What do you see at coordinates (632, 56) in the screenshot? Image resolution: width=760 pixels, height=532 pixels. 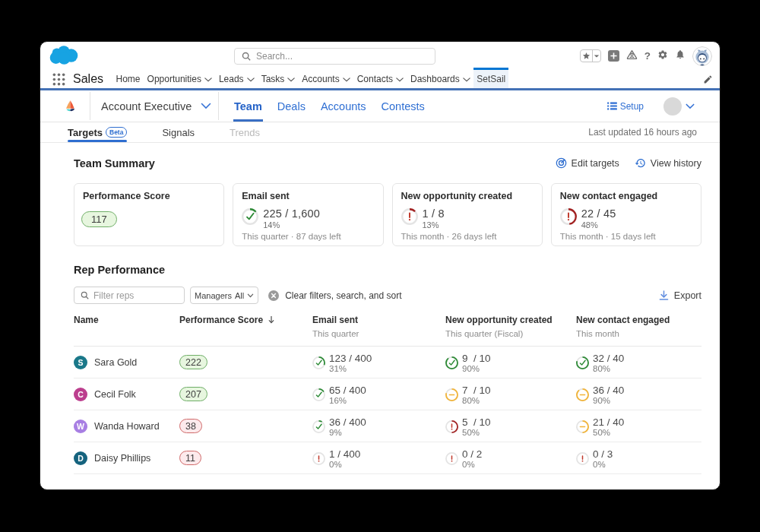 I see `trailhead-icon` at bounding box center [632, 56].